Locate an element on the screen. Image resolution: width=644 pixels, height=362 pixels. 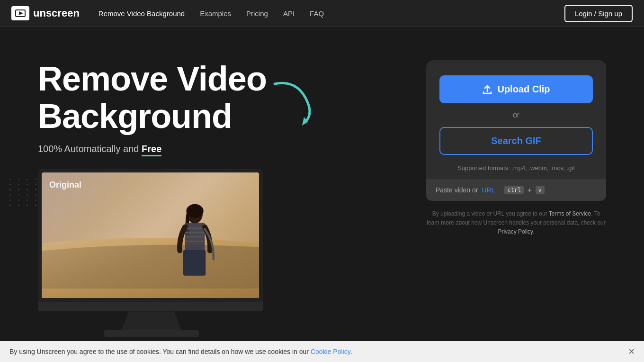
cookie-policy-link: Cookie Policy is located at coordinates (331, 352).